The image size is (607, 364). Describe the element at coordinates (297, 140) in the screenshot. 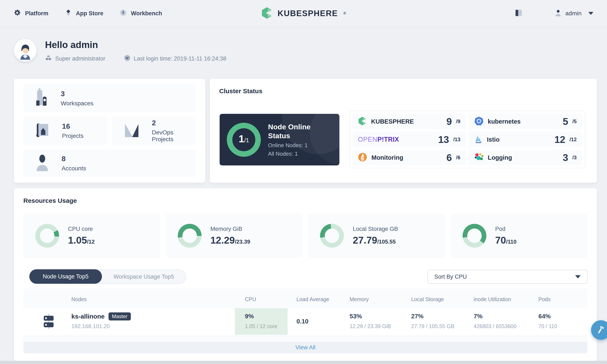

I see `node-status-info: Node Online Status Online Nodes: 1 All N…` at that location.